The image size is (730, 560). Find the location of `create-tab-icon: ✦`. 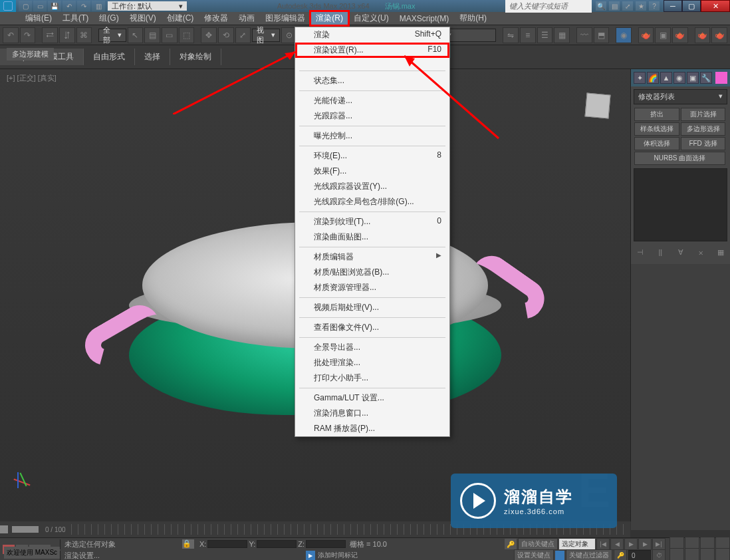

create-tab-icon: ✦ is located at coordinates (640, 78).